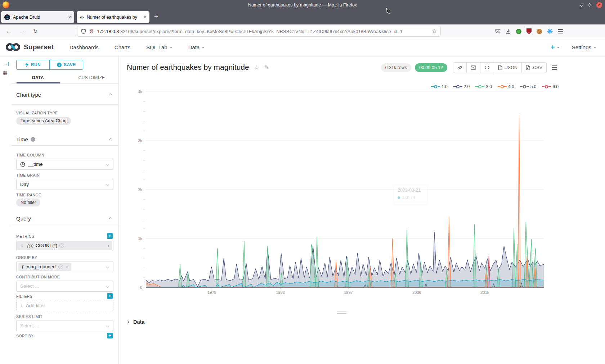 This screenshot has width=605, height=364. Describe the element at coordinates (560, 31) in the screenshot. I see `firefox-menu-icon` at that location.